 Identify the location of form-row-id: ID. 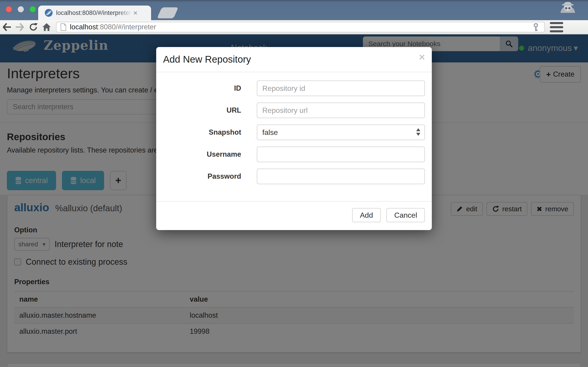
(294, 88).